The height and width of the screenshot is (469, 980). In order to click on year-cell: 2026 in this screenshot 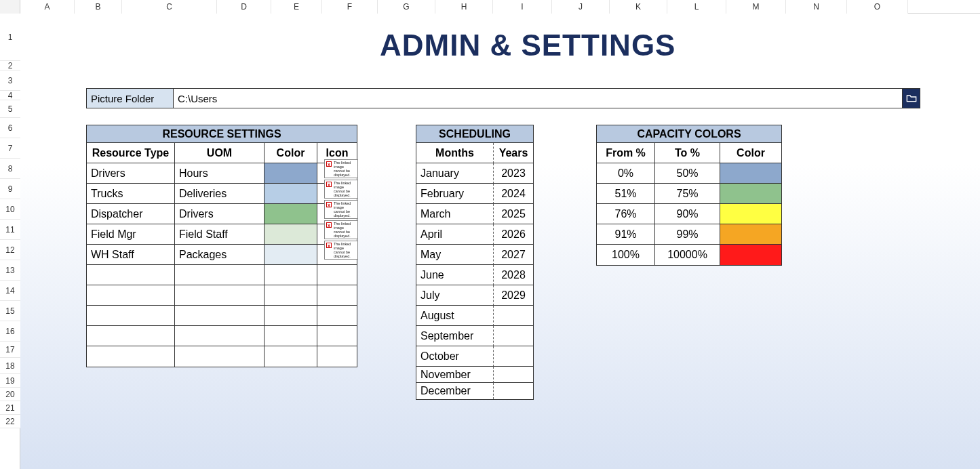, I will do `click(513, 234)`.